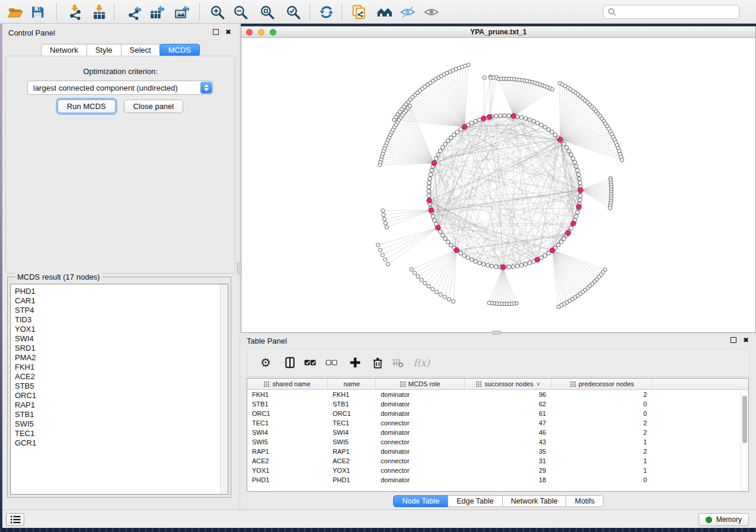 The width and height of the screenshot is (756, 532). Describe the element at coordinates (498, 470) in the screenshot. I see `table-row-yox1: YOX1YOX1connector291` at that location.